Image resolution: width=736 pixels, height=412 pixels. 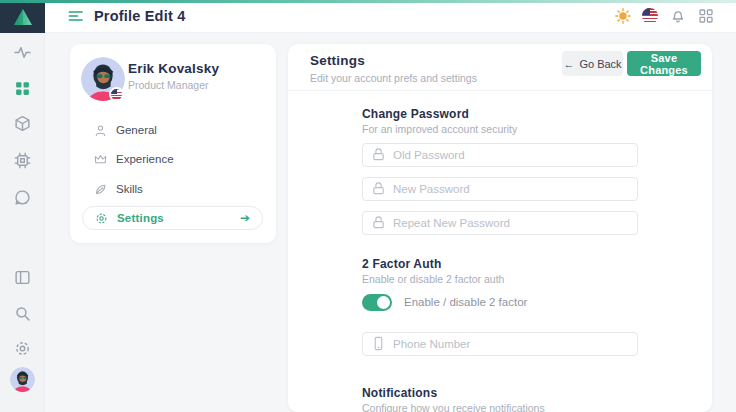 What do you see at coordinates (22, 198) in the screenshot?
I see `chat-icon` at bounding box center [22, 198].